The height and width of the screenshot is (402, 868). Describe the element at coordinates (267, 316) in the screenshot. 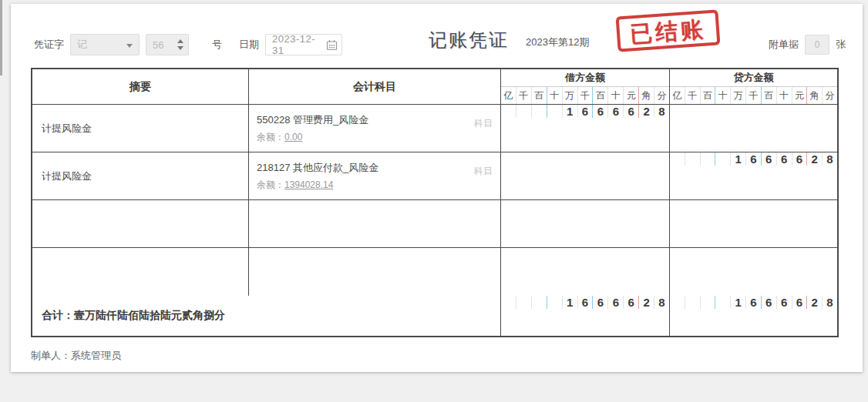

I see `total-label: 合计：壹万陆仟陆佰陆拾陆元贰角捌分` at that location.